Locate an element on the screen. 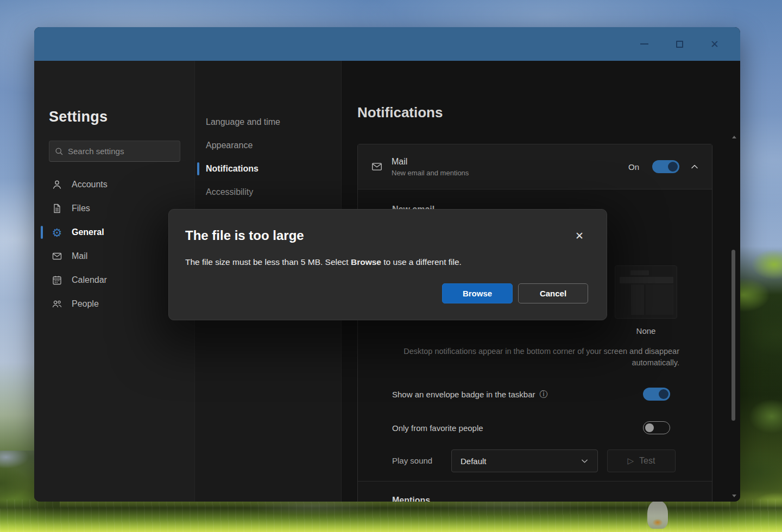  subnav-item-accessibility: Accessibility is located at coordinates (268, 192).